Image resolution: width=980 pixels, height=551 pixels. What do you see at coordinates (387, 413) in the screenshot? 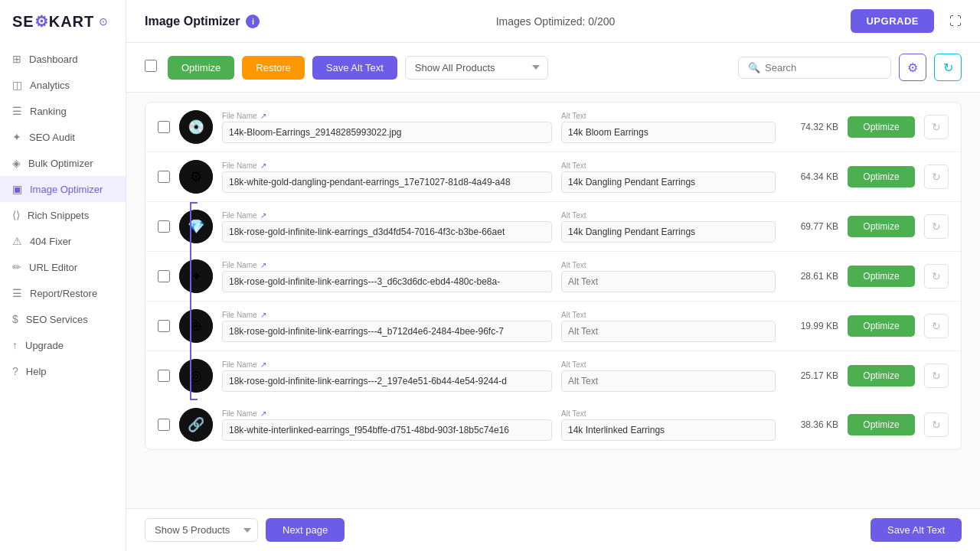
I see `file-name-label-7: File Name ↗` at bounding box center [387, 413].